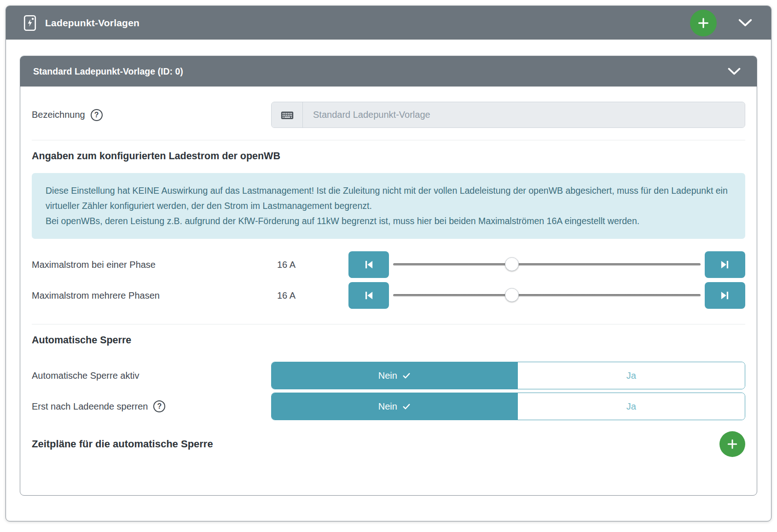 This screenshot has height=532, width=777. I want to click on template-card-header: Standard Ladepunkt-Vorlage (ID: 0), so click(388, 71).